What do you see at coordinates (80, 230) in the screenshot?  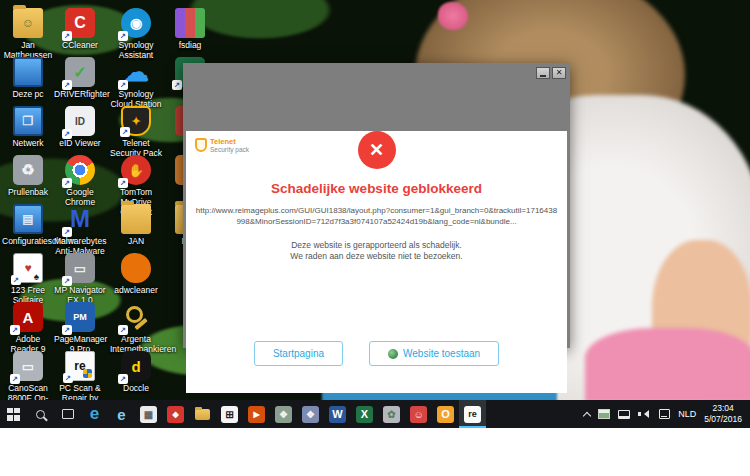 I see `desktop-icon-malwarebytes: M↗Malwarebytes Anti-Malware` at bounding box center [80, 230].